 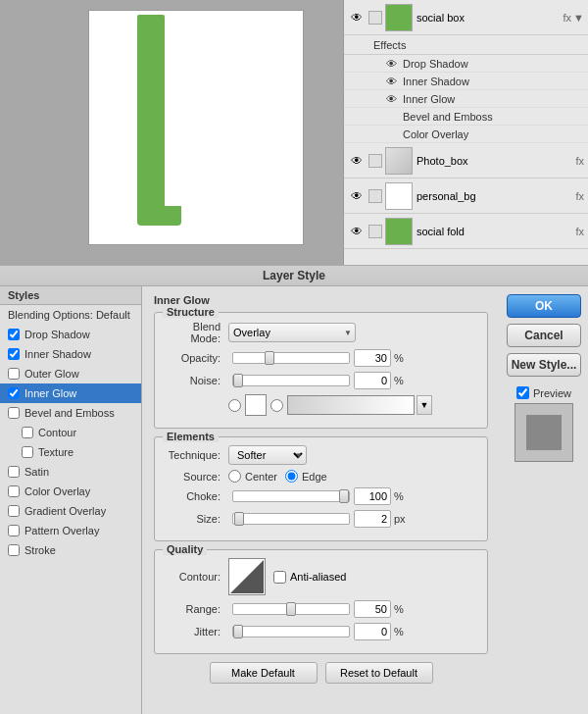 I want to click on style-item-color-overlay: Color Overlay, so click(x=71, y=491).